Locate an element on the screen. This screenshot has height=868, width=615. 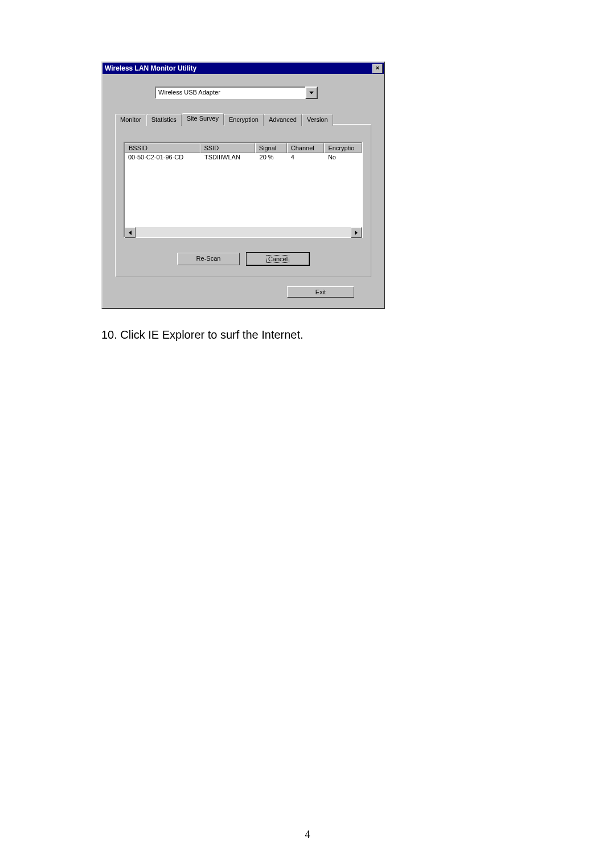
listview-header: BSSID SSID Signal Channel Encryptio is located at coordinates (243, 148).